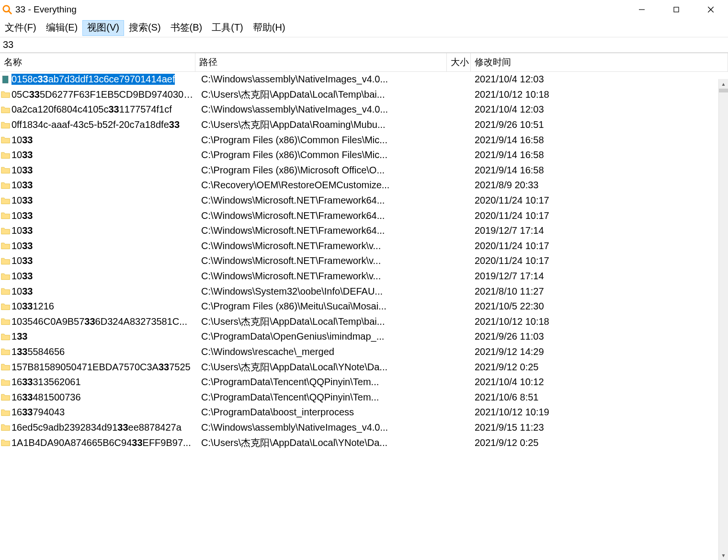 This screenshot has width=728, height=560. Describe the element at coordinates (364, 291) in the screenshot. I see `result-row: 1033C:\Windows\System32\oobe\Info\DEFAU.…` at that location.